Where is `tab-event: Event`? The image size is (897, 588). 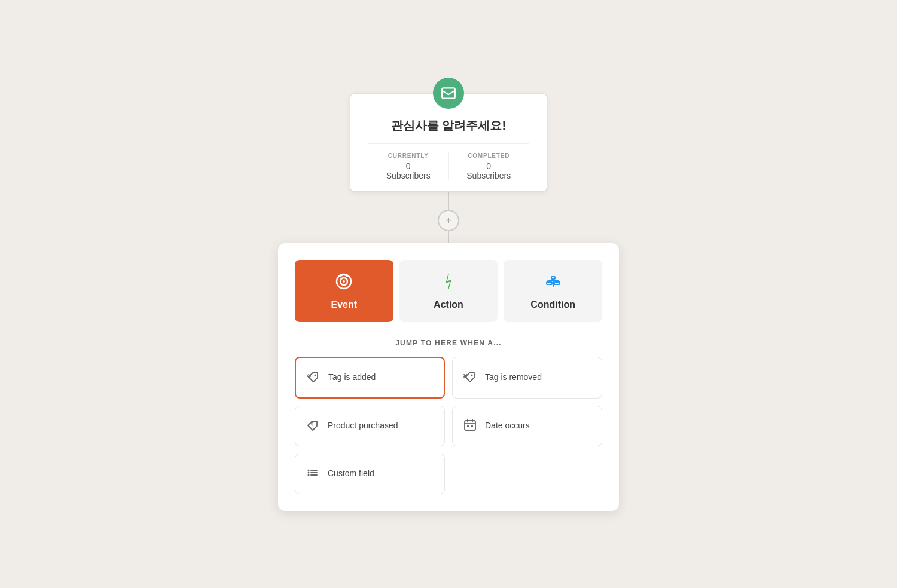 tab-event: Event is located at coordinates (344, 291).